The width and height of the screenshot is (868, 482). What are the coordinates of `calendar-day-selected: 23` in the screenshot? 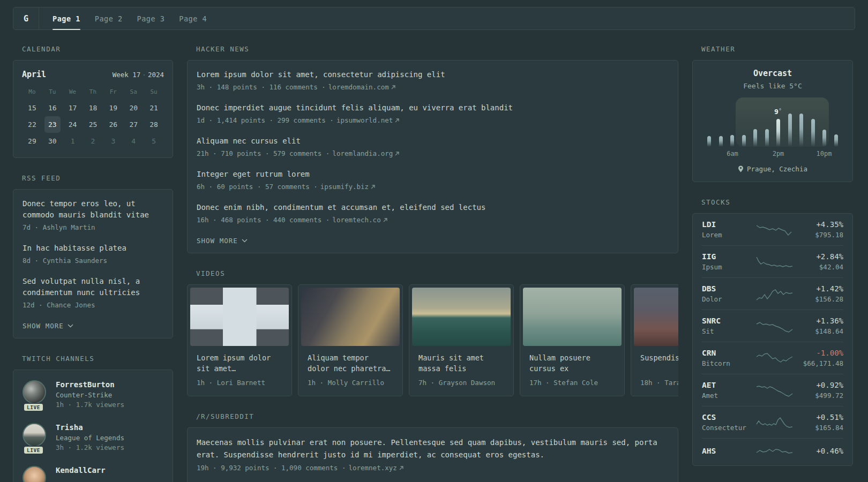 It's located at (53, 124).